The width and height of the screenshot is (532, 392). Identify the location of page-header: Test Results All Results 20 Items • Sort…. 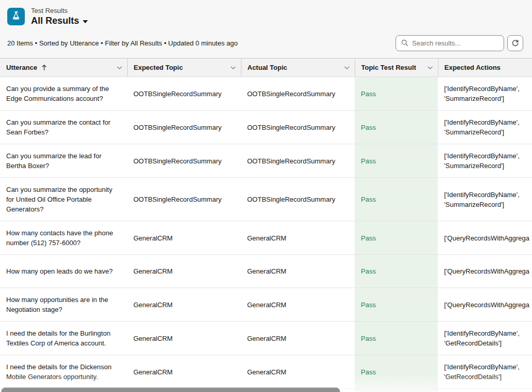
(266, 29).